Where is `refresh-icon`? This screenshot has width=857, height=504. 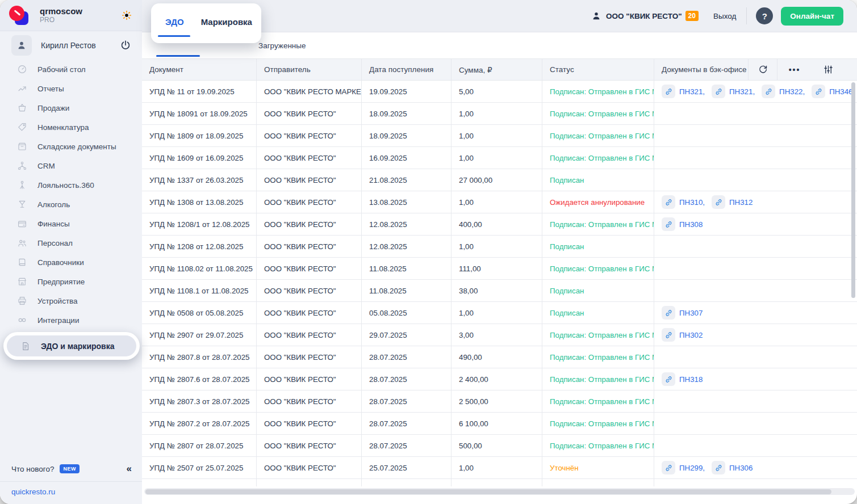 refresh-icon is located at coordinates (763, 69).